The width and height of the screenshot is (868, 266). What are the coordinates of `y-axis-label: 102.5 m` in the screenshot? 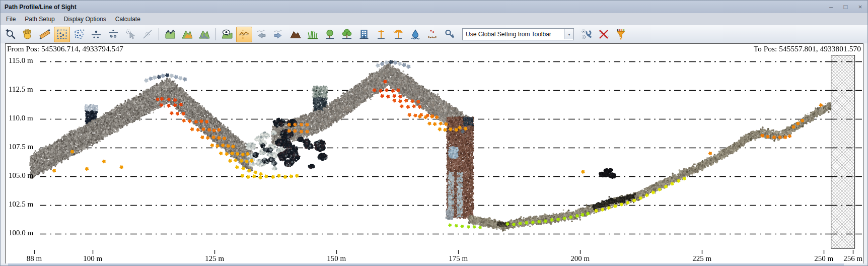 It's located at (21, 205).